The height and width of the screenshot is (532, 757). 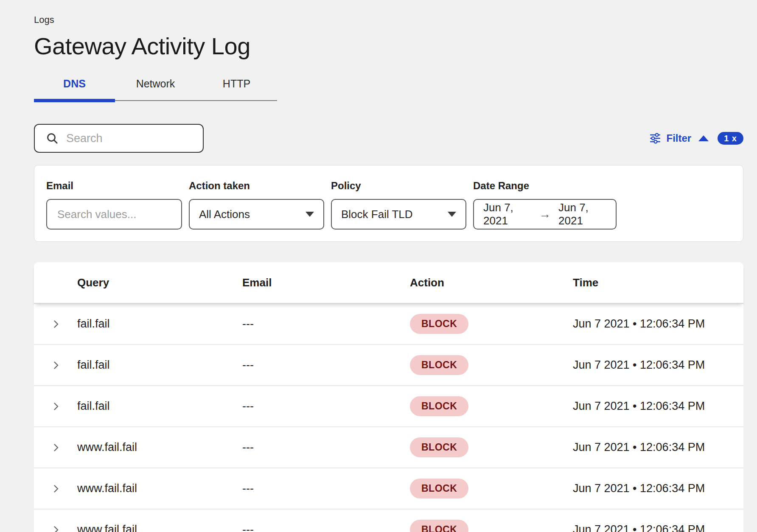 What do you see at coordinates (697, 138) in the screenshot?
I see `filter-controls: Filter 1 x` at bounding box center [697, 138].